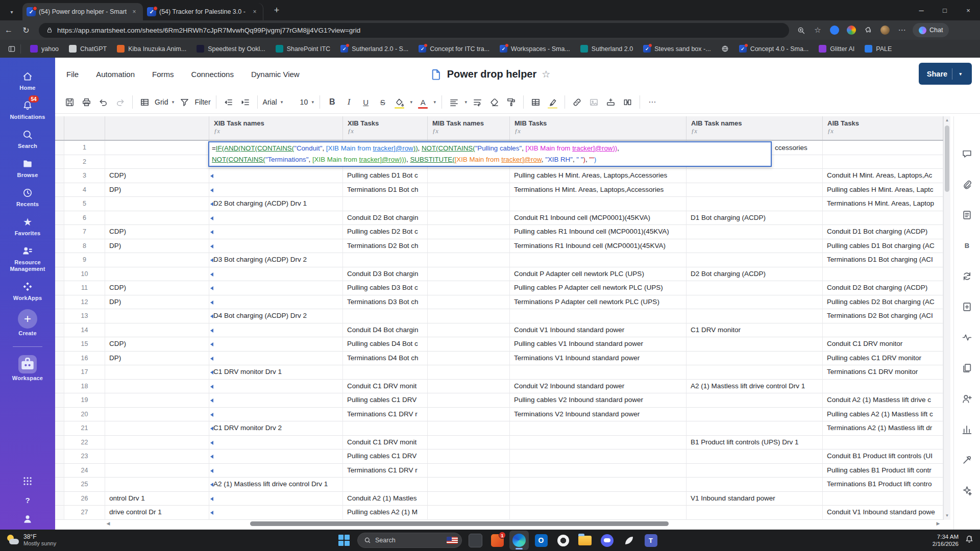 The width and height of the screenshot is (980, 551). Describe the element at coordinates (276, 316) in the screenshot. I see `grid-cell: D4 Bot charging (ACDP) Drv 2` at that location.